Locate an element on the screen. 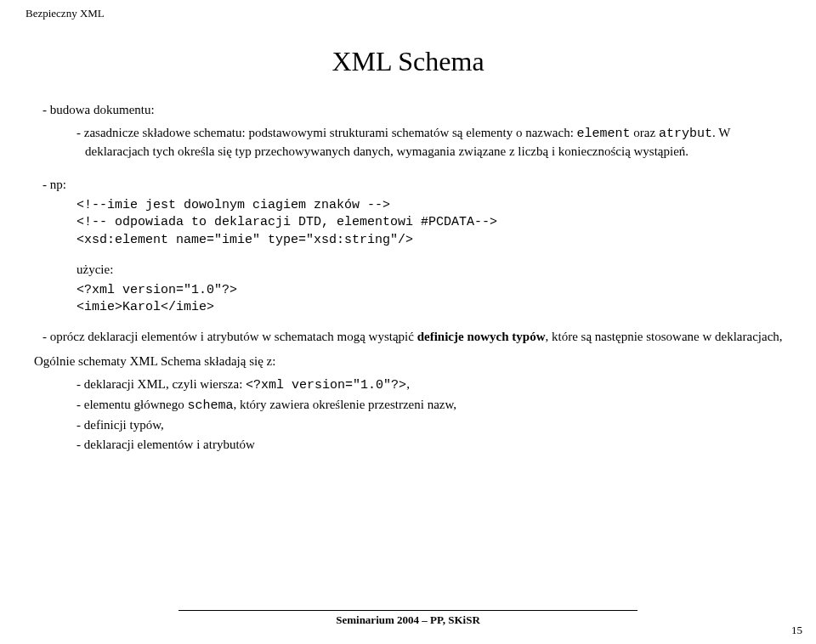 Image resolution: width=816 pixels, height=644 pixels. page-title: XML Schema is located at coordinates (408, 61).